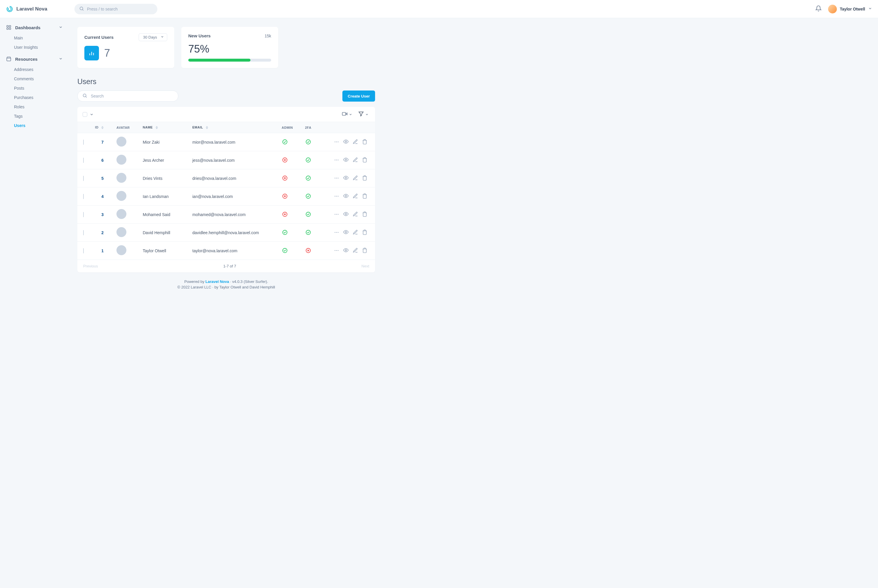  What do you see at coordinates (358, 96) in the screenshot?
I see `create-user-button: Create User` at bounding box center [358, 96].